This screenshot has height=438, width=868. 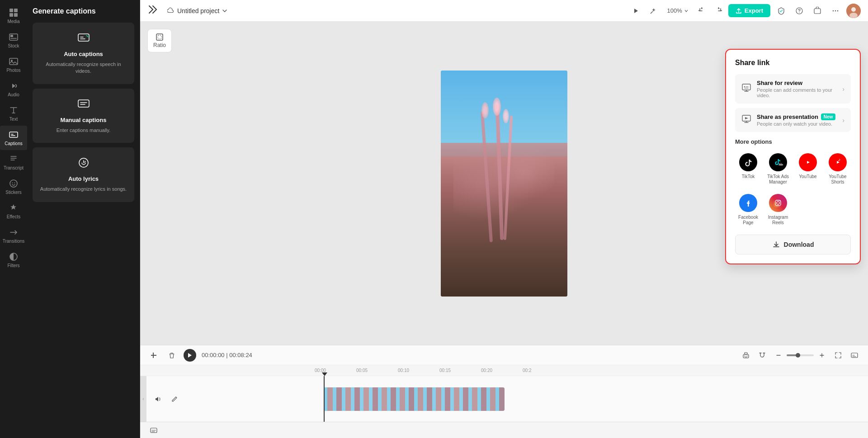 What do you see at coordinates (14, 95) in the screenshot?
I see `sidebar-label-audio: Audio` at bounding box center [14, 95].